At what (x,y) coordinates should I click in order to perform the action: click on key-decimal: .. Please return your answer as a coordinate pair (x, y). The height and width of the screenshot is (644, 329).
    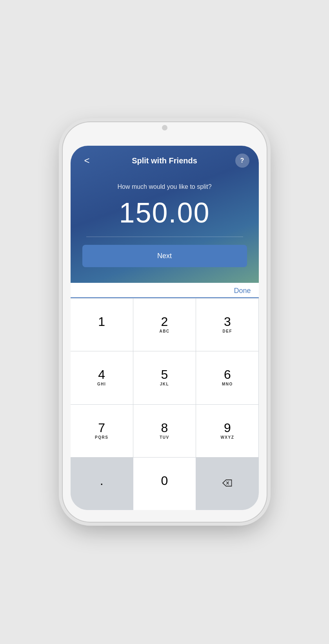
    Looking at the image, I should click on (102, 484).